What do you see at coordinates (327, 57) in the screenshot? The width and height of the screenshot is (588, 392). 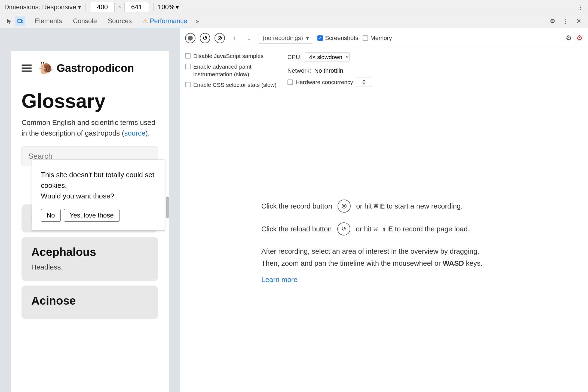 I see `cpu-select: 4× slowdown 6× slowdown No throttling` at bounding box center [327, 57].